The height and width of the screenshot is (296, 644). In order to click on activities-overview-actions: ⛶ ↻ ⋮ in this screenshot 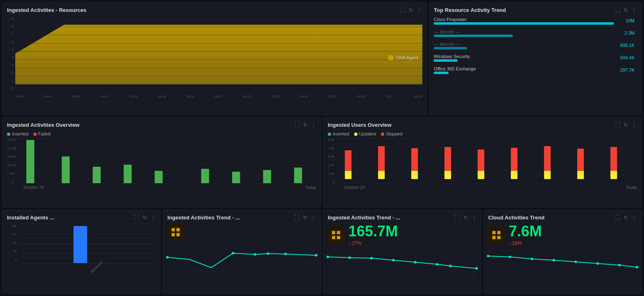, I will do `click(305, 125)`.